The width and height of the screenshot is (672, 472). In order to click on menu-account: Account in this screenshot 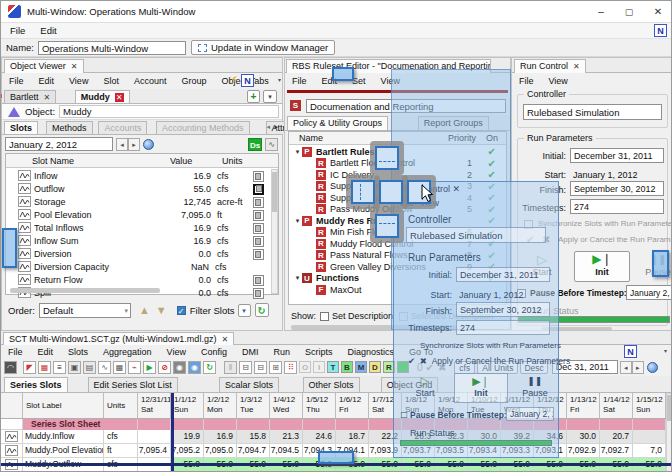, I will do `click(151, 81)`.